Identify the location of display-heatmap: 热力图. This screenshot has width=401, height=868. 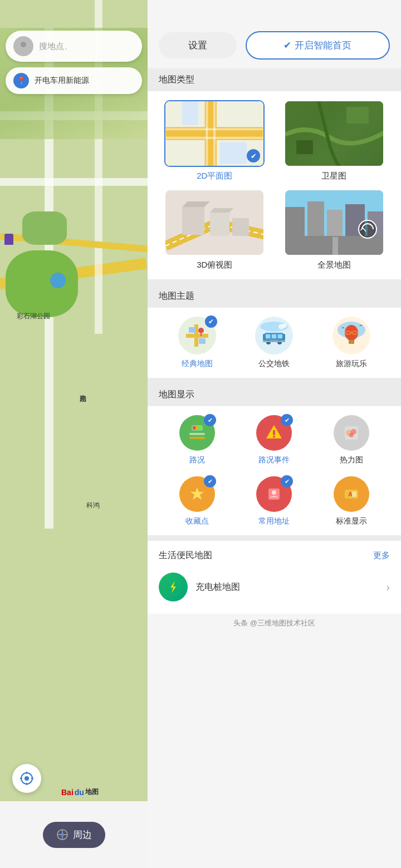
(351, 440).